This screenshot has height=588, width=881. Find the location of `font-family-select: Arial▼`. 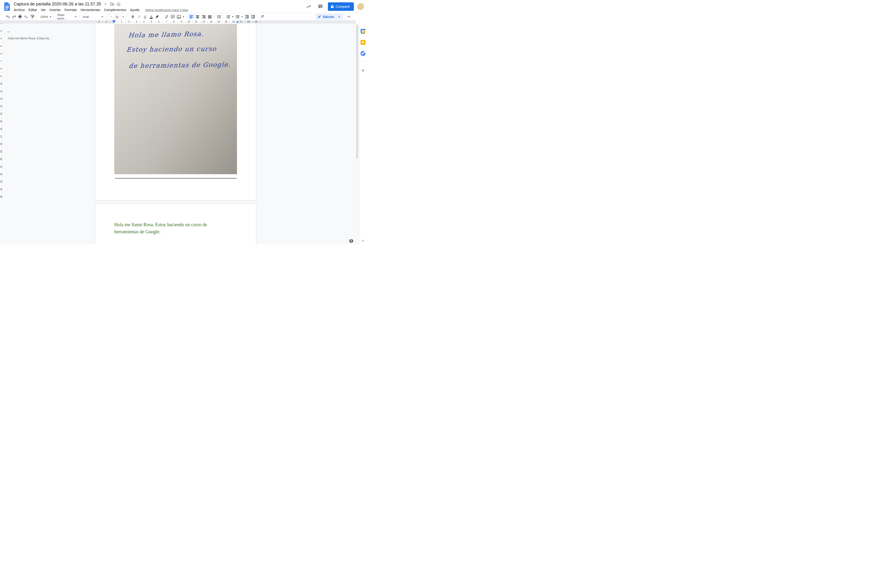

font-family-select: Arial▼ is located at coordinates (92, 16).